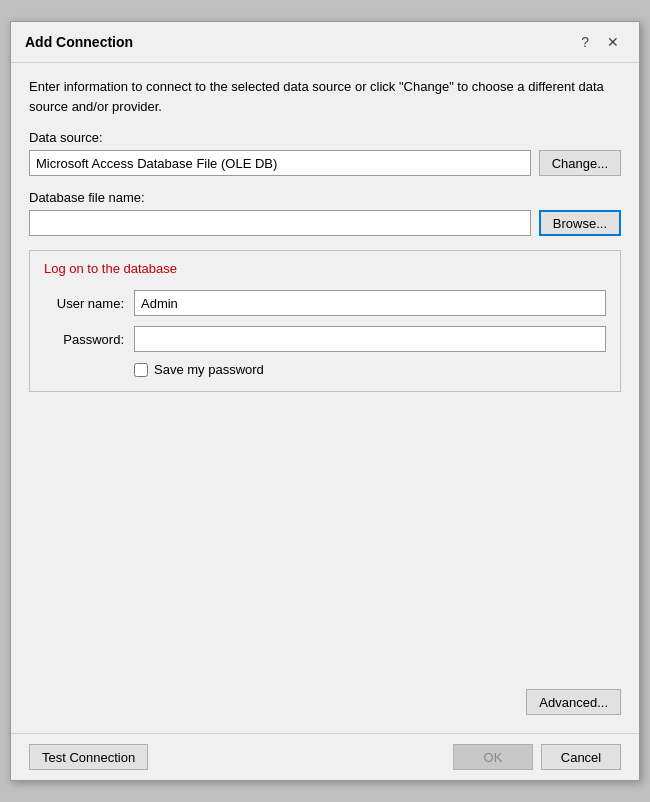 Image resolution: width=650 pixels, height=802 pixels. I want to click on data-source-label: Data source:, so click(325, 138).